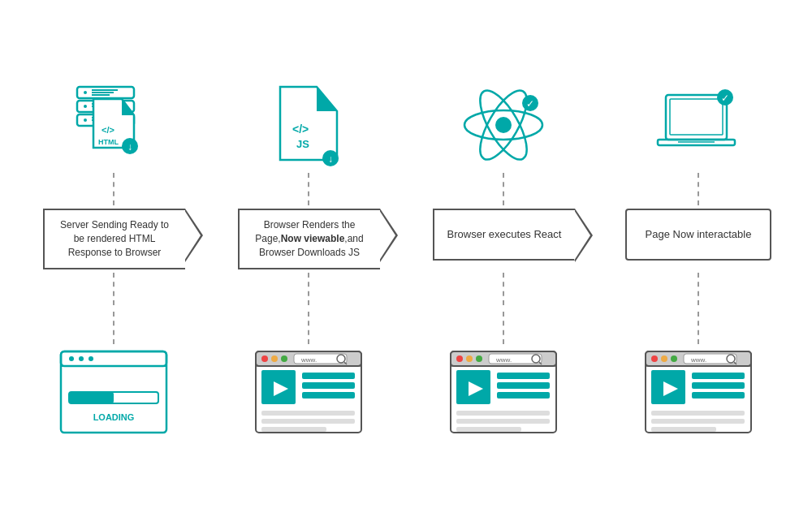 The image size is (812, 517). Describe the element at coordinates (109, 142) in the screenshot. I see `svg-text: HTML` at that location.